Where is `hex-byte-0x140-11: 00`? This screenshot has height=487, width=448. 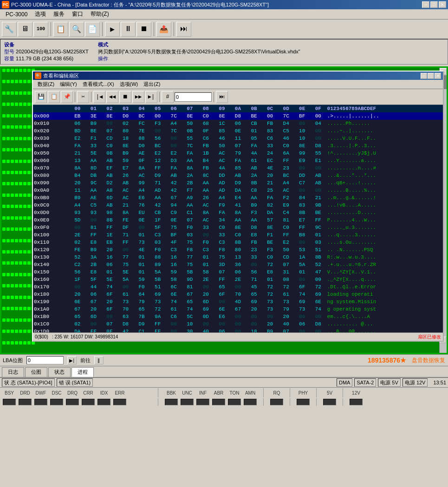 hex-byte-0x140-11: 00 is located at coordinates (254, 265).